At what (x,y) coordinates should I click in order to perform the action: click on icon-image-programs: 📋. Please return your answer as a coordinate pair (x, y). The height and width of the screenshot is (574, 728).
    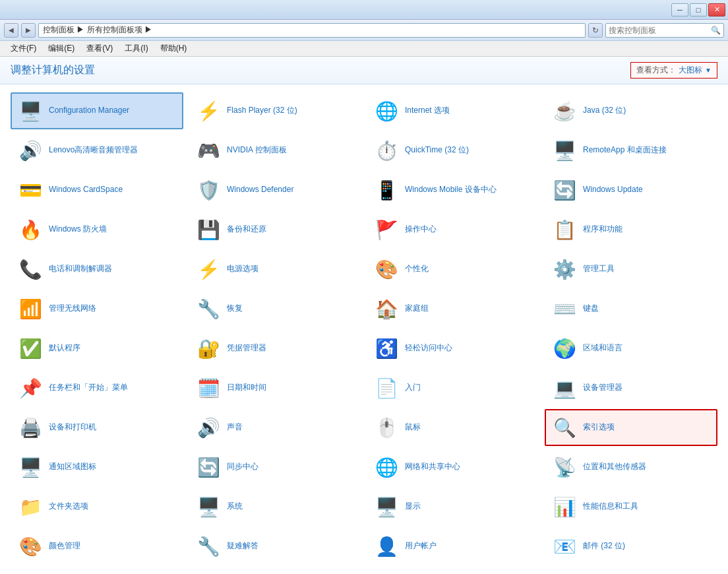
    Looking at the image, I should click on (564, 230).